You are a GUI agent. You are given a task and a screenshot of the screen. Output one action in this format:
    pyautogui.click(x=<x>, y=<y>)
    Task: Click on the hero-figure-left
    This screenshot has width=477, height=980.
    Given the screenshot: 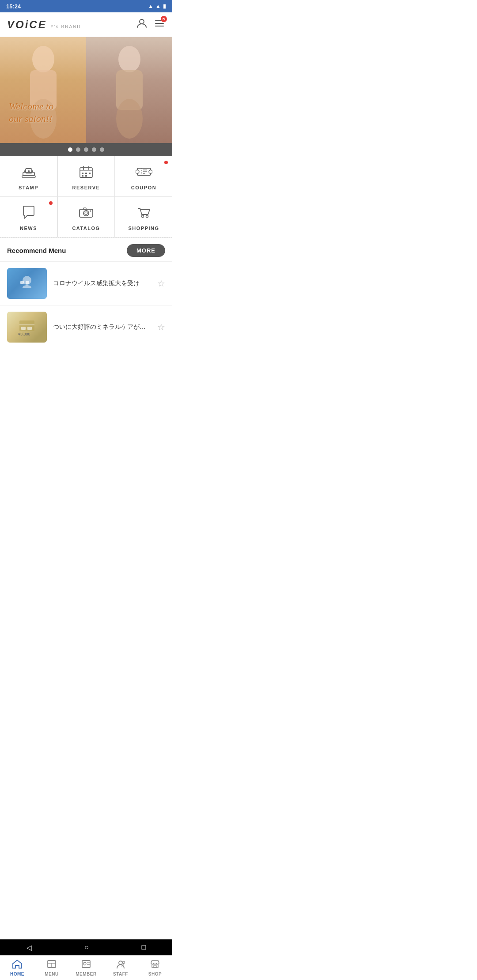 What is the action you would take?
    pyautogui.click(x=43, y=90)
    